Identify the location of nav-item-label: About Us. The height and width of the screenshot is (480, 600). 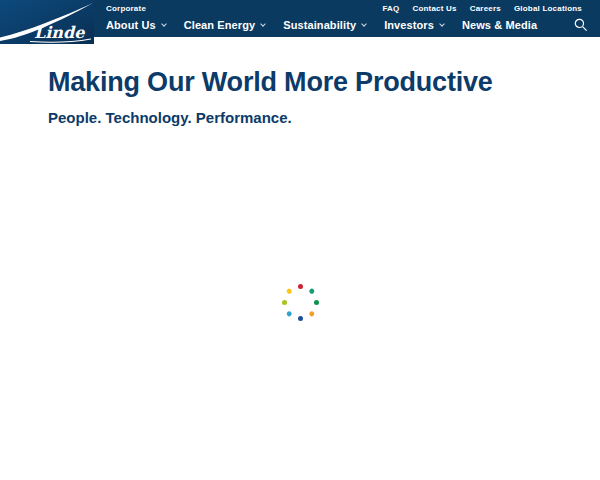
(131, 25).